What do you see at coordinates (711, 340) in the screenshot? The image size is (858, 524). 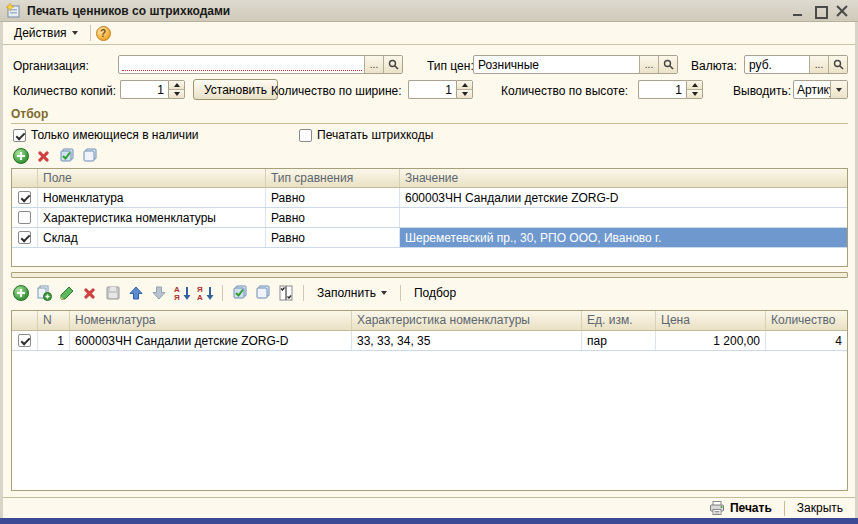 I see `items-price-cell: 1 200,00` at bounding box center [711, 340].